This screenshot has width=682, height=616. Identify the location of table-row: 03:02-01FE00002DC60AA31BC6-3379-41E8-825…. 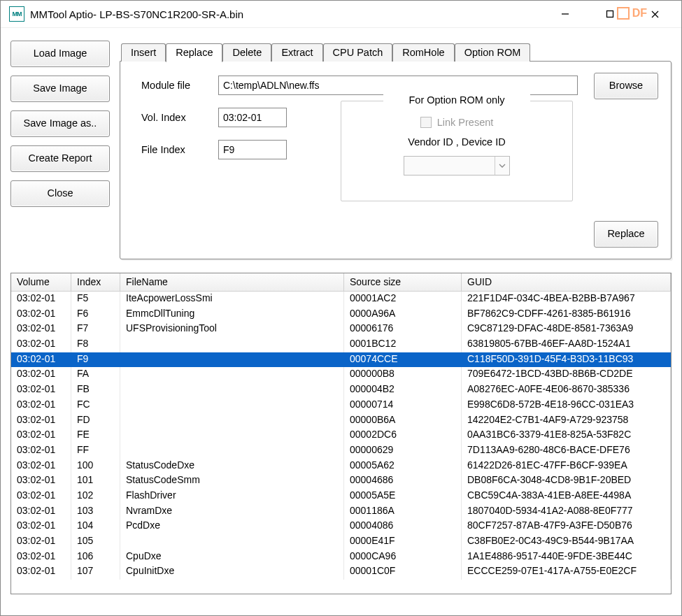
(341, 436).